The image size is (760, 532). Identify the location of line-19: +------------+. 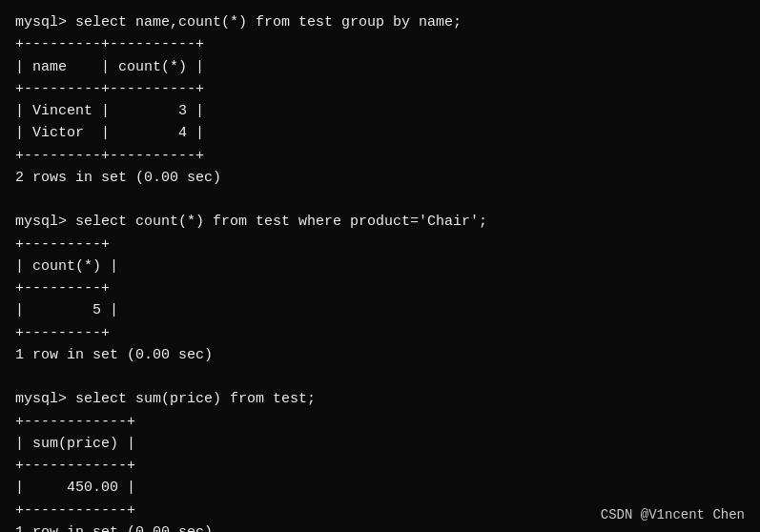
(75, 421).